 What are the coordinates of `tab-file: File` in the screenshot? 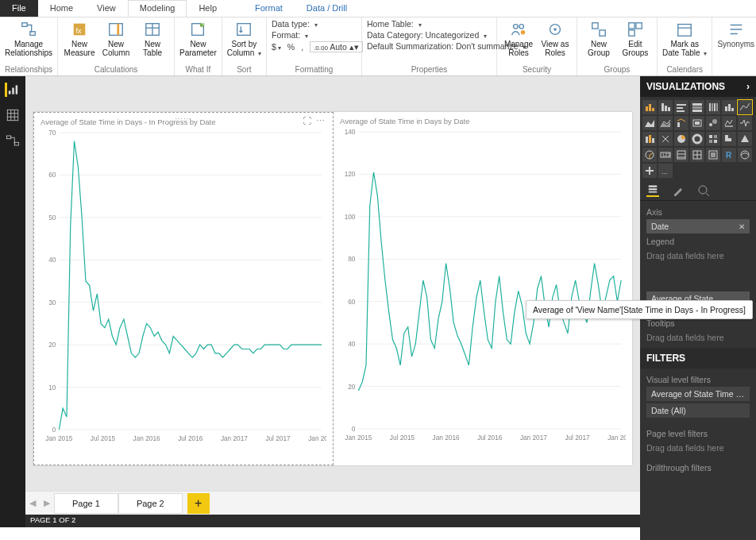 It's located at (19, 8).